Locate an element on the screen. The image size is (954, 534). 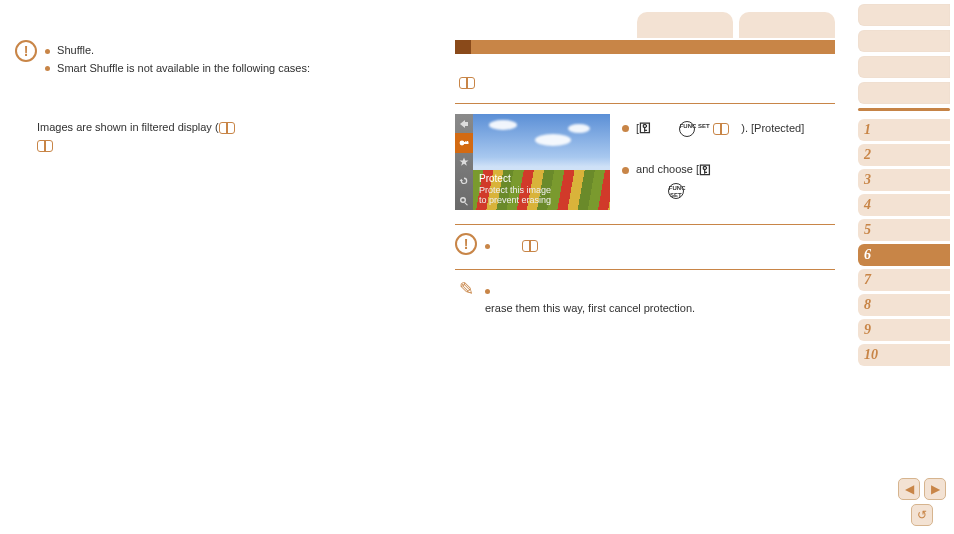
return-button: ↺ is located at coordinates (922, 515).